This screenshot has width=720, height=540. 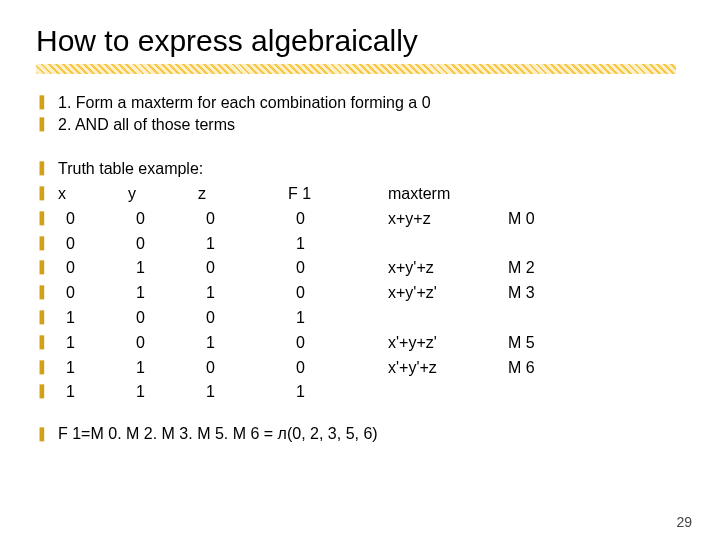 What do you see at coordinates (338, 194) in the screenshot?
I see `header-f1: F 1` at bounding box center [338, 194].